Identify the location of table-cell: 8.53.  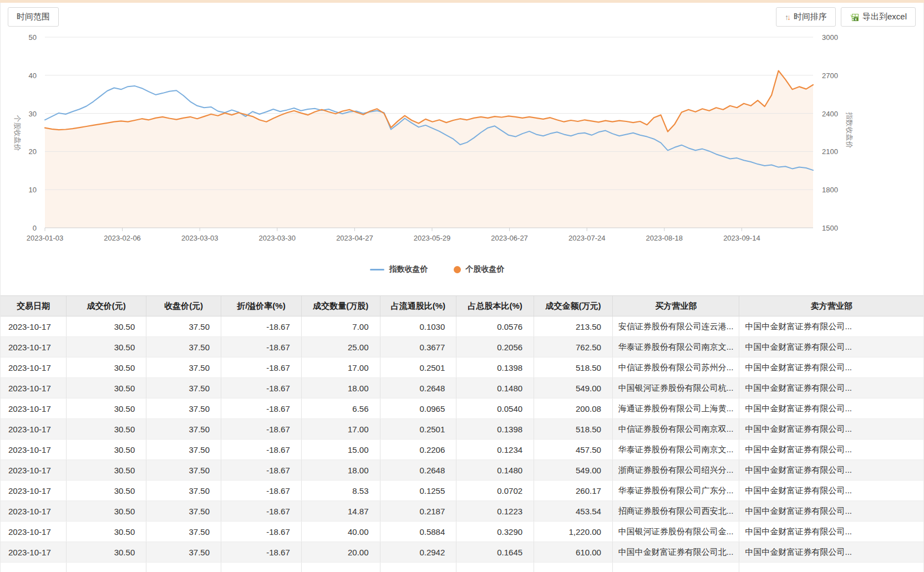
(341, 491).